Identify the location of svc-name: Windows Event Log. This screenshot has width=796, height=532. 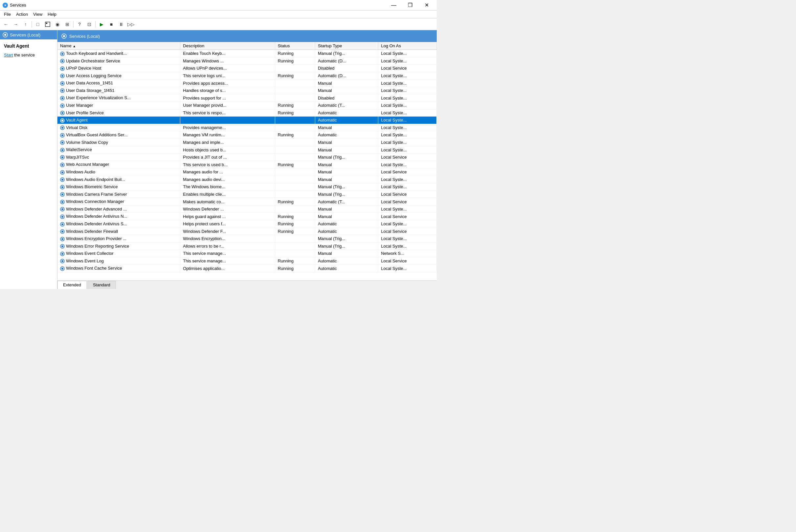
(119, 261).